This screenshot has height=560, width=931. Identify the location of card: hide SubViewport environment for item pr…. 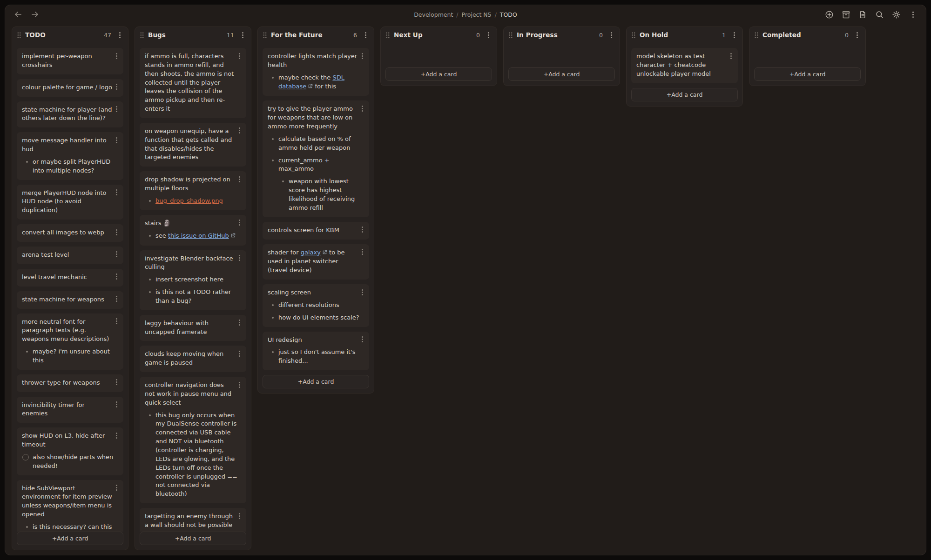
(70, 506).